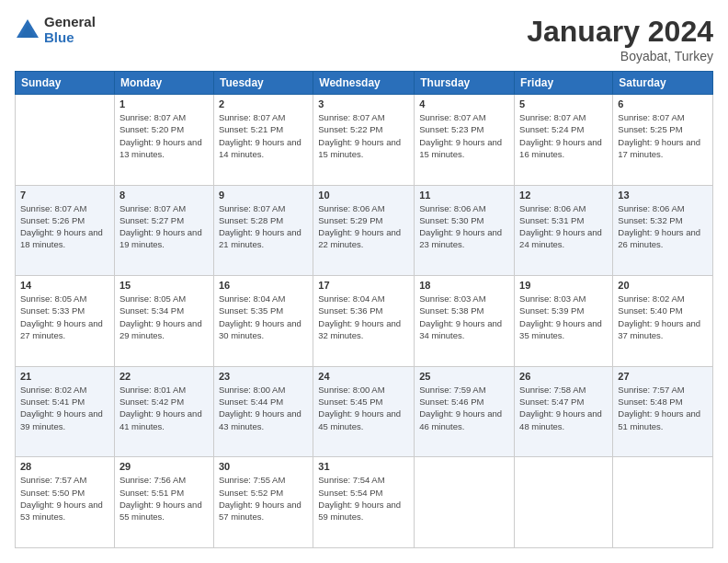 The height and width of the screenshot is (563, 728). Describe the element at coordinates (563, 316) in the screenshot. I see `day-info: Sunrise: 8:03 AMSunset: 5:39 PMDaylight:…` at that location.